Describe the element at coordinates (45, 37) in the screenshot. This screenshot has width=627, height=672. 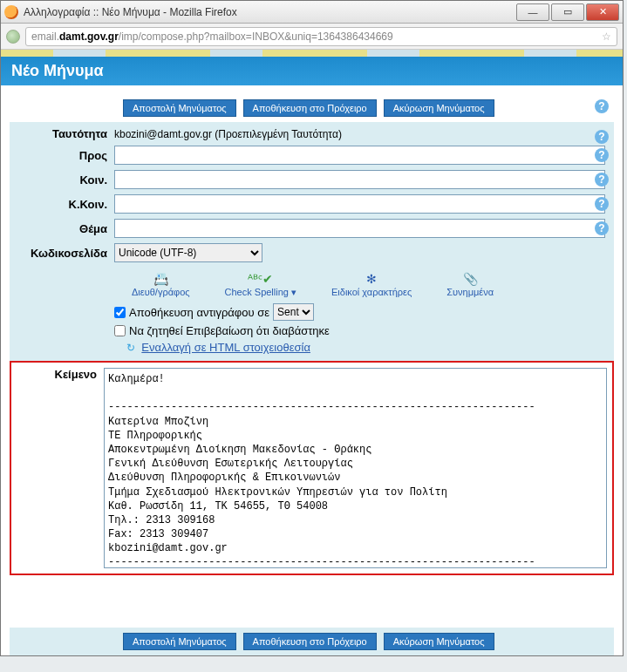
I see `url-prefix: email.` at that location.